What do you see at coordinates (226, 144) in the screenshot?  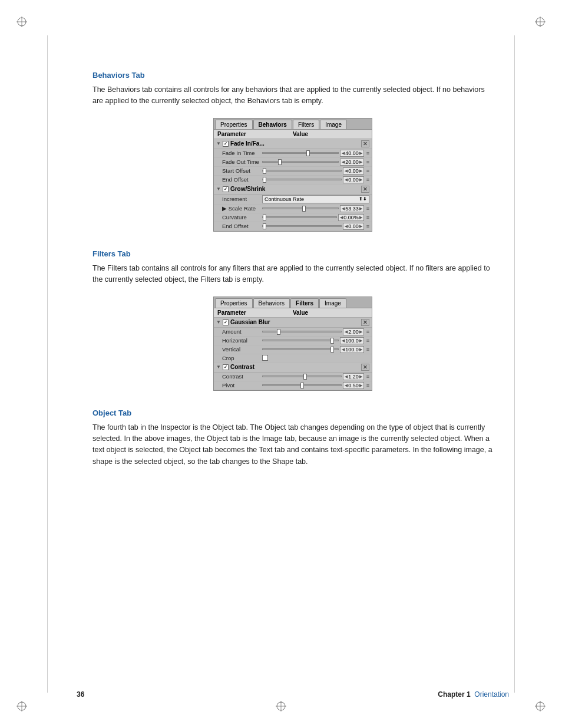 I see `checkbox-fade: ✓` at bounding box center [226, 144].